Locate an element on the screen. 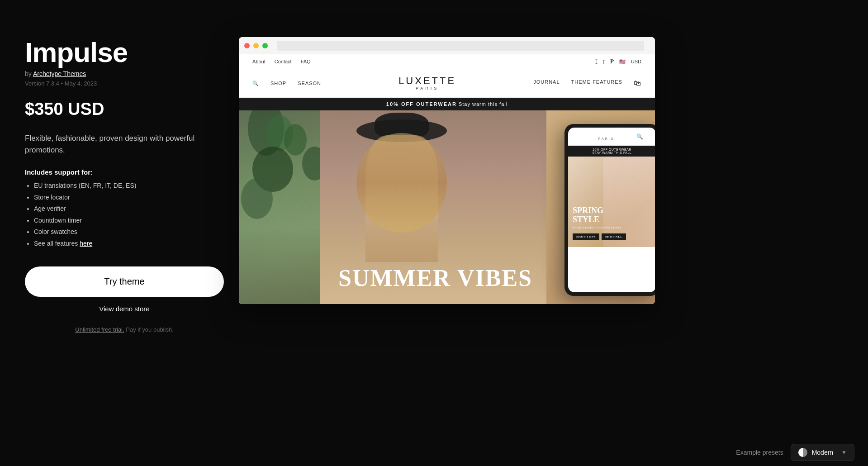 Image resolution: width=868 pixels, height=466 pixels. preset-selector: Modern ▼ is located at coordinates (822, 452).